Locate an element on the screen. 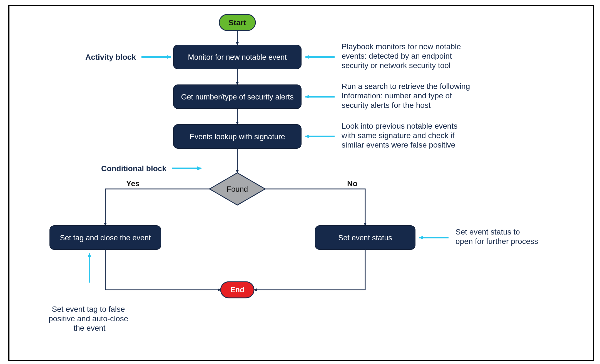 This screenshot has width=600, height=364. end-node: End is located at coordinates (237, 290).